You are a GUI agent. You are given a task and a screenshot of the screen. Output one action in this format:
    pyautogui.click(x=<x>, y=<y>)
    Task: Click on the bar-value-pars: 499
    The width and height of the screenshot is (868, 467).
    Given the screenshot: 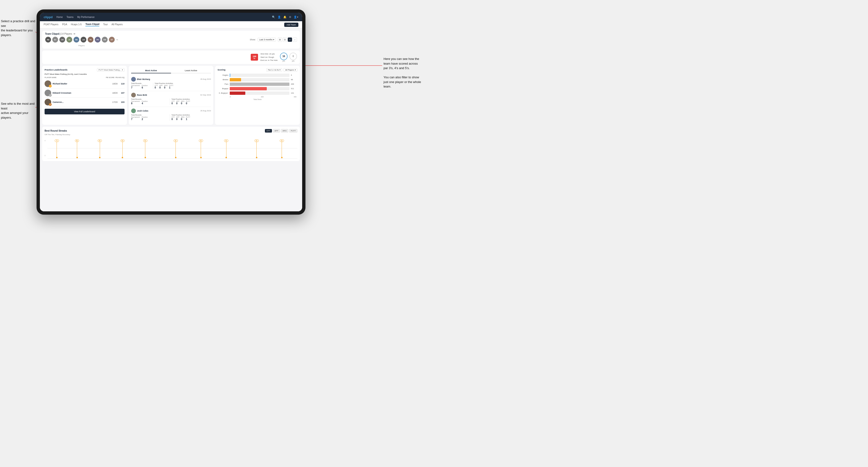 What is the action you would take?
    pyautogui.click(x=294, y=84)
    